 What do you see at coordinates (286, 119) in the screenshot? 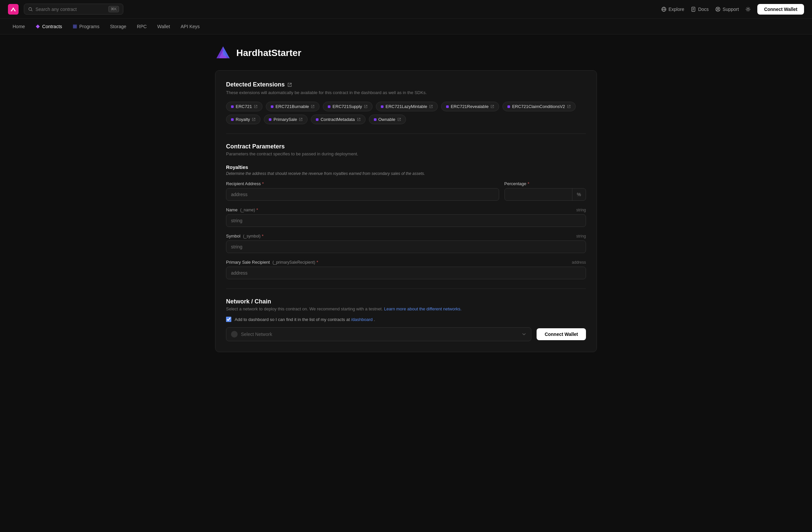
I see `extension-primarysale: PrimarySale` at bounding box center [286, 119].